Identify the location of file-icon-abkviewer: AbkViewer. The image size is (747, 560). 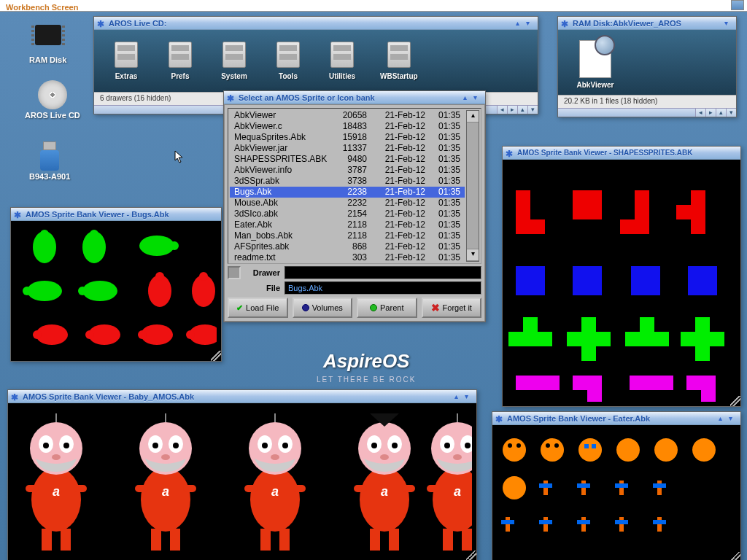
(595, 64).